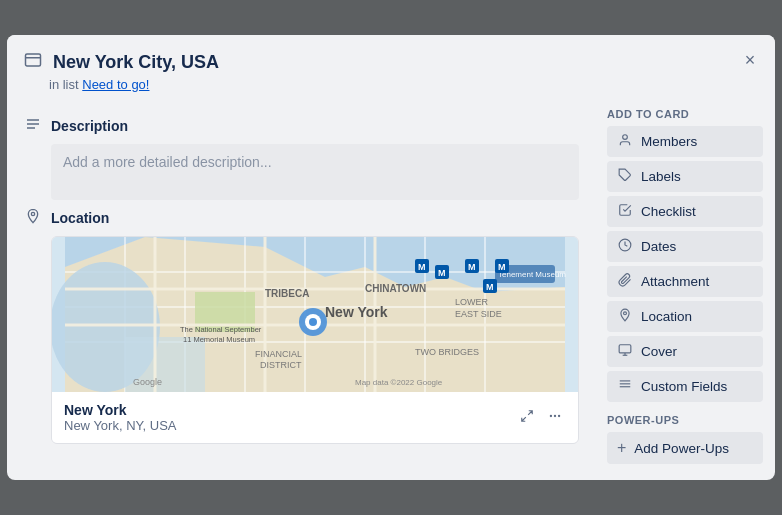 The width and height of the screenshot is (782, 515). What do you see at coordinates (116, 84) in the screenshot?
I see `list-link: Need to go!` at bounding box center [116, 84].